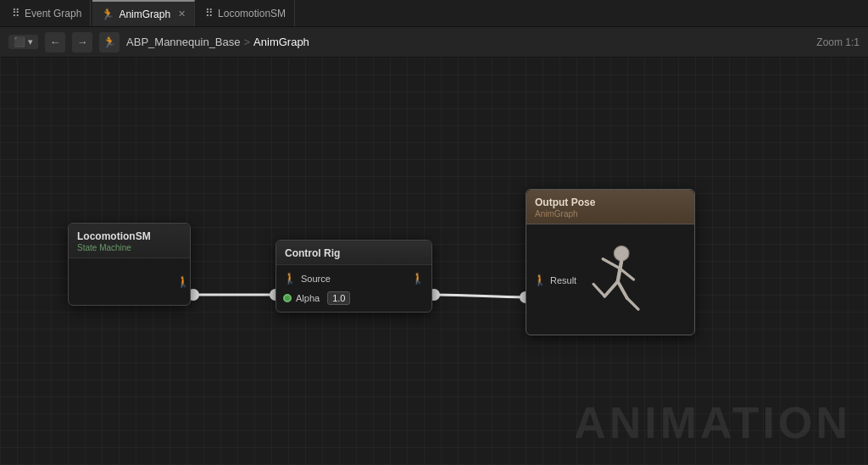  I want to click on locomotion-sm-node: LocomotionSM State Machine 🚶, so click(129, 264).